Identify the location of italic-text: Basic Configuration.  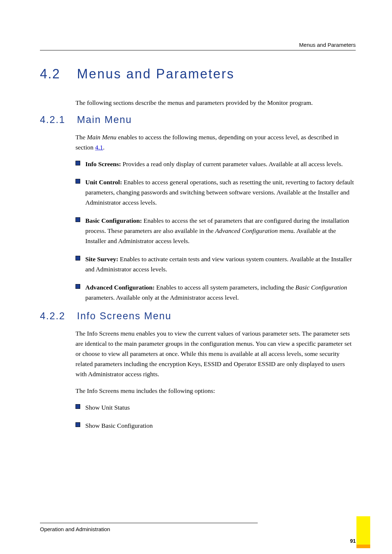
(321, 287).